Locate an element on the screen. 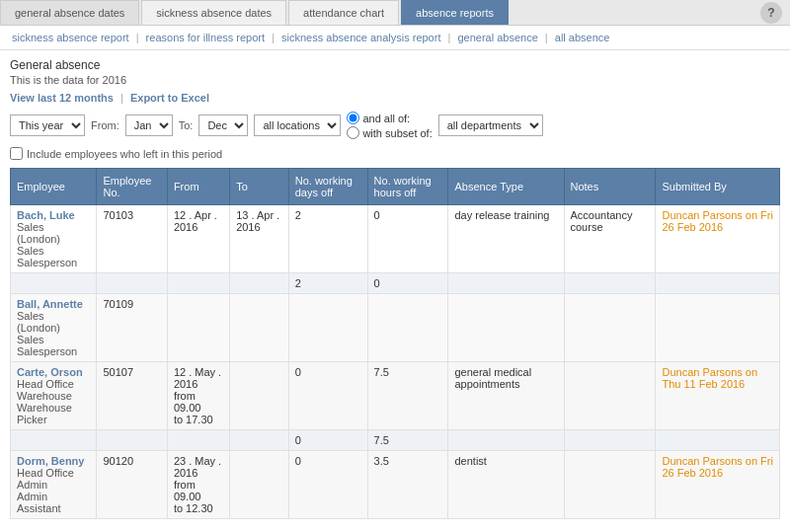 The height and width of the screenshot is (532, 790). employee-name: Carte, Orson is located at coordinates (53, 372).